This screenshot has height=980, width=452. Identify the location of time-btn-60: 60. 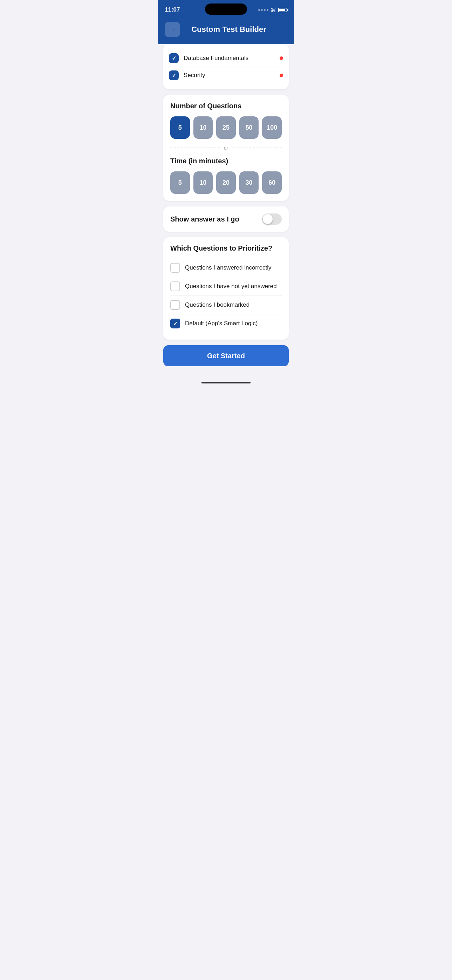
(272, 183).